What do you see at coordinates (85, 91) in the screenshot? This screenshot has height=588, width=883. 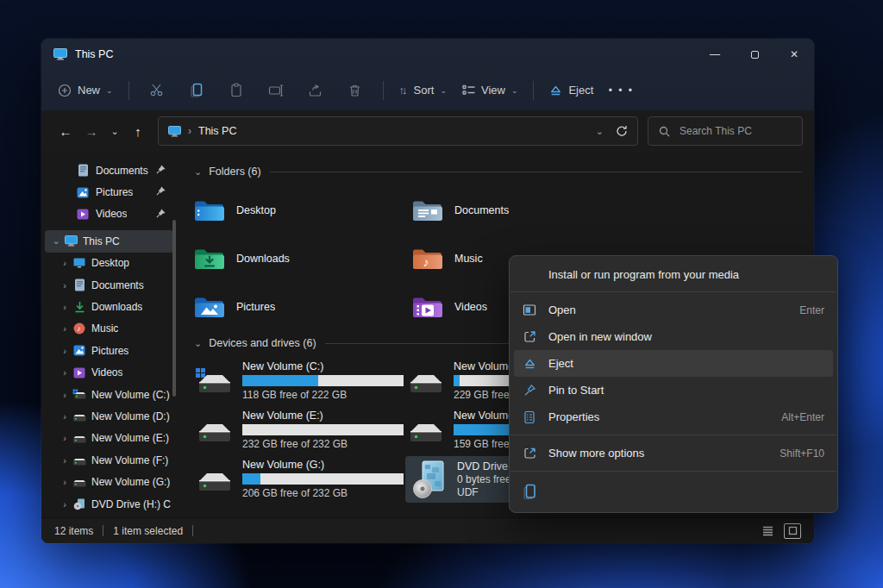 I see `new-button: New ⌄` at bounding box center [85, 91].